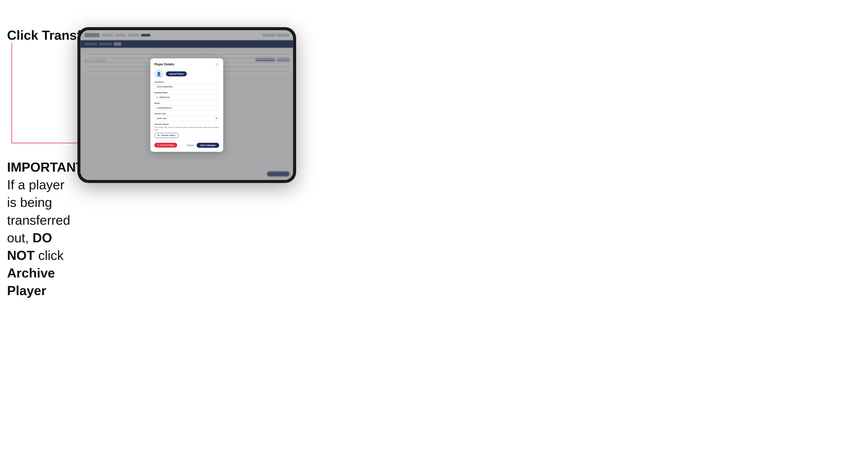 This screenshot has width=868, height=467. What do you see at coordinates (158, 145) in the screenshot?
I see `archive-icon: ⋁` at bounding box center [158, 145].